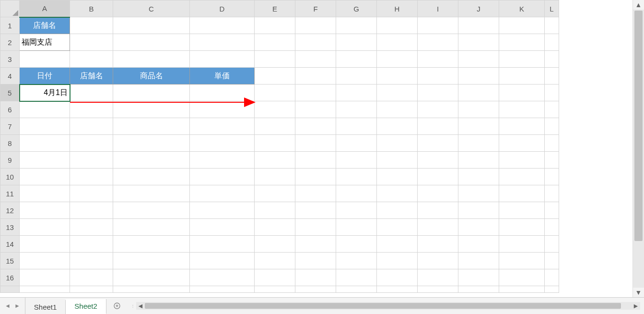 The width and height of the screenshot is (644, 314). Describe the element at coordinates (45, 76) in the screenshot. I see `cell-A4: 日付` at that location.